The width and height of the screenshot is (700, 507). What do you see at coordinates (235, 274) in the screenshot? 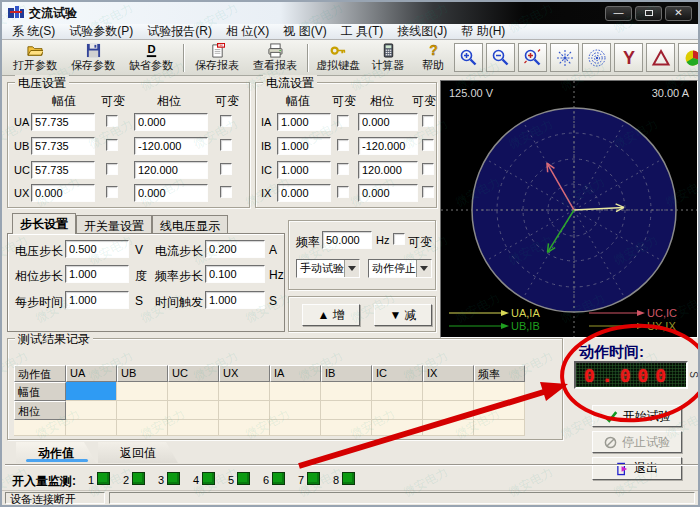
I see `frequency-step-input` at bounding box center [235, 274].